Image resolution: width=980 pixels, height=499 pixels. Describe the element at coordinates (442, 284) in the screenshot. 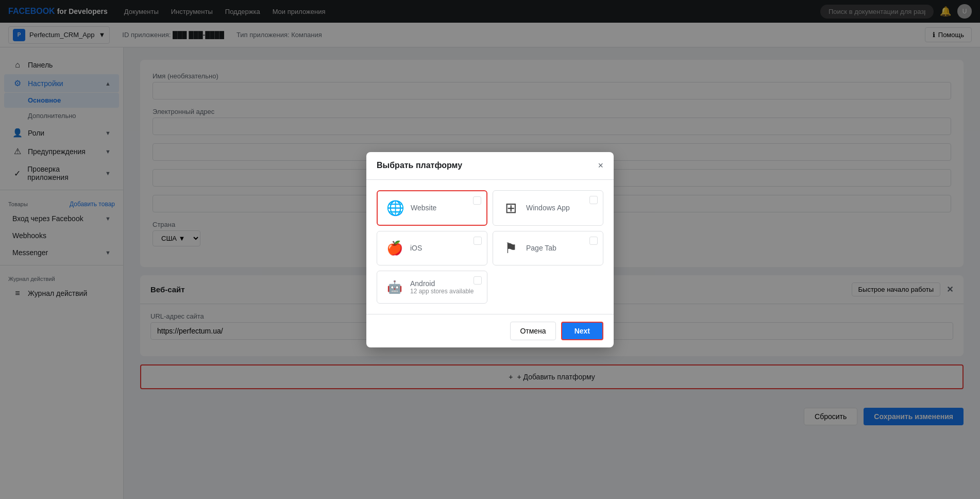

I see `platform-name-android: Android` at that location.